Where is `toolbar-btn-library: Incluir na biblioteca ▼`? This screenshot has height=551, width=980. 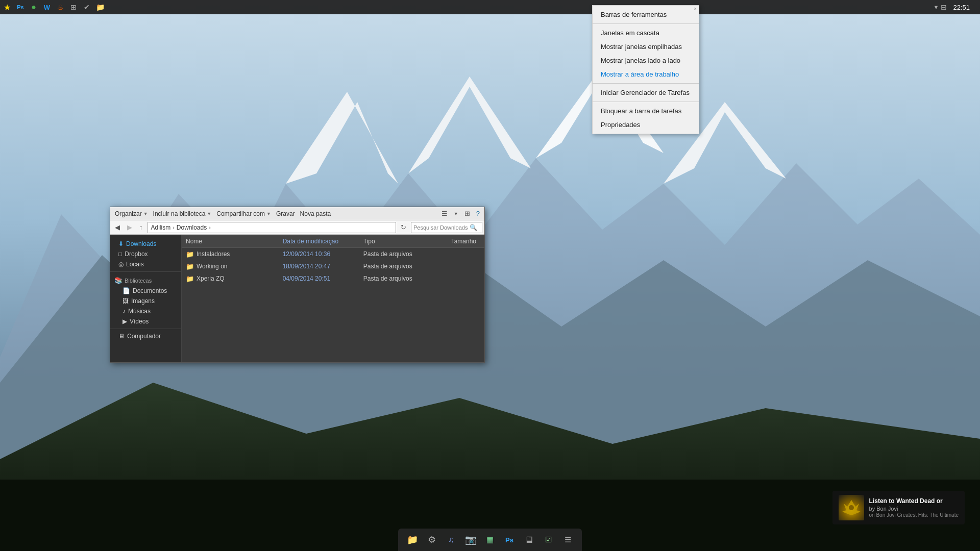
toolbar-btn-library: Incluir na biblioteca ▼ is located at coordinates (183, 214).